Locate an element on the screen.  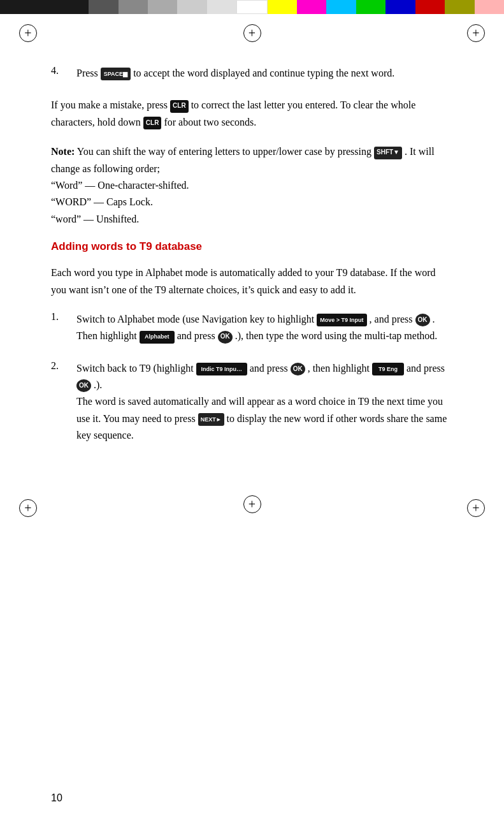
ok-key-icon-4: OK is located at coordinates (84, 386).